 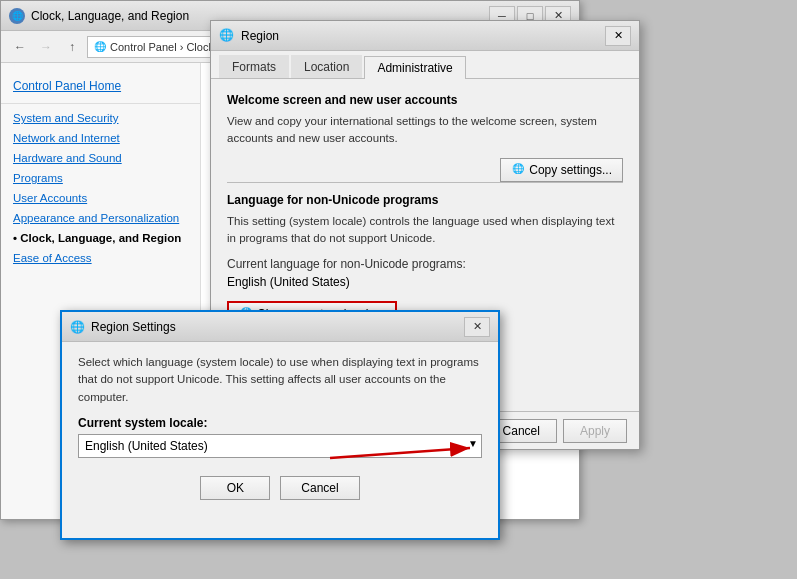 I want to click on unicode-section: Language for non-Unicode programs This s…, so click(x=425, y=260).